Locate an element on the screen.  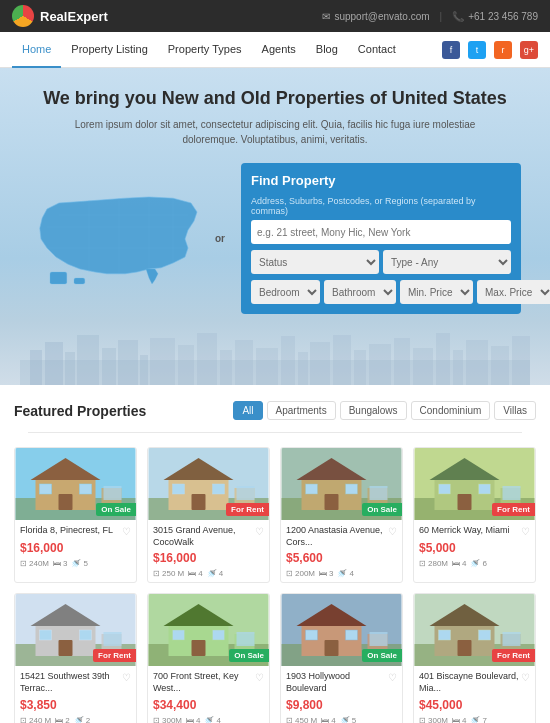
property-details: ⊡ 240 M 🛏 2 🚿 2 is located at coordinates (76, 720).